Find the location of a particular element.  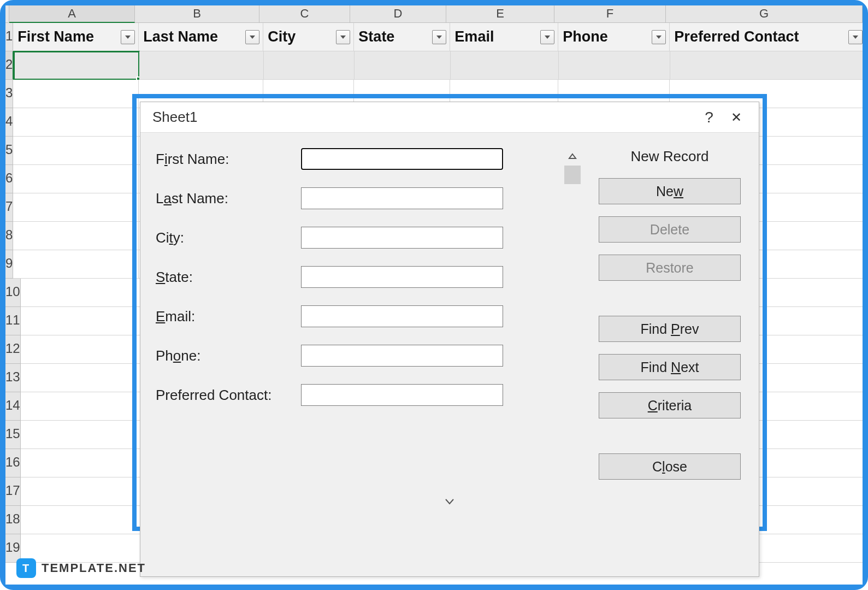

dialog-scroll-down is located at coordinates (450, 502).